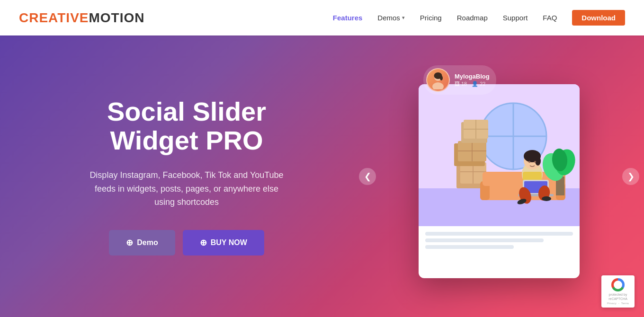  Describe the element at coordinates (187, 126) in the screenshot. I see `hero-title: Social Slider Widget PRO` at that location.